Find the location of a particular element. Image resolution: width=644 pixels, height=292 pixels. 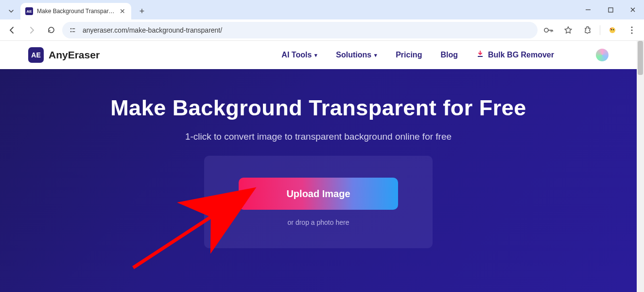

extensions-icon is located at coordinates (588, 30).